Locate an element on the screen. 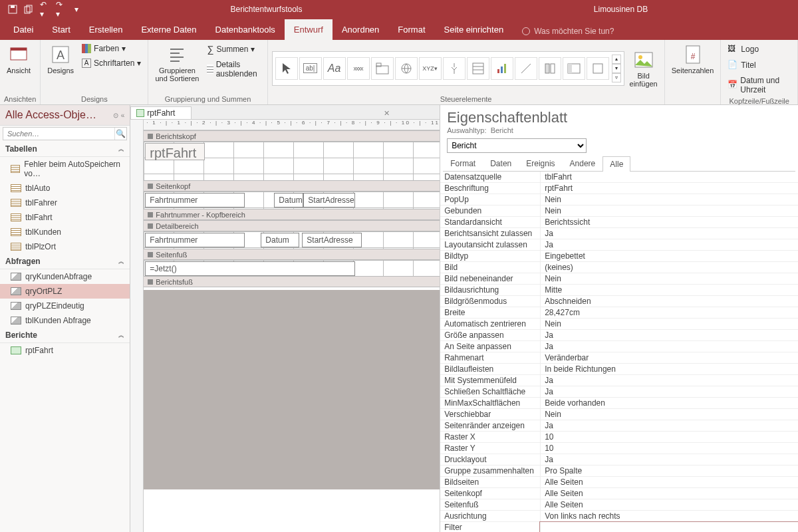  property-row: Gruppe zusammenhaltenPro Spalte is located at coordinates (619, 471).